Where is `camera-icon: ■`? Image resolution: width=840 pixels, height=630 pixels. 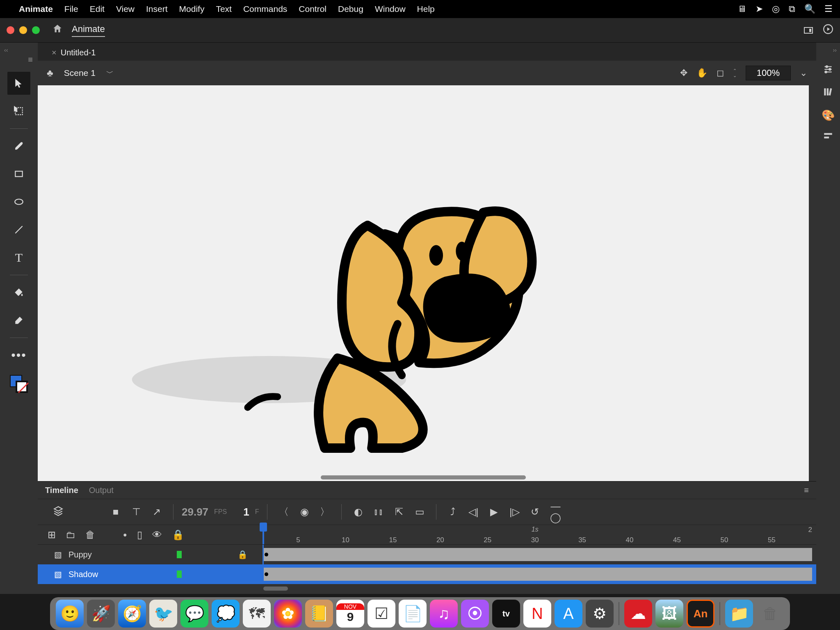 camera-icon: ■ is located at coordinates (116, 512).